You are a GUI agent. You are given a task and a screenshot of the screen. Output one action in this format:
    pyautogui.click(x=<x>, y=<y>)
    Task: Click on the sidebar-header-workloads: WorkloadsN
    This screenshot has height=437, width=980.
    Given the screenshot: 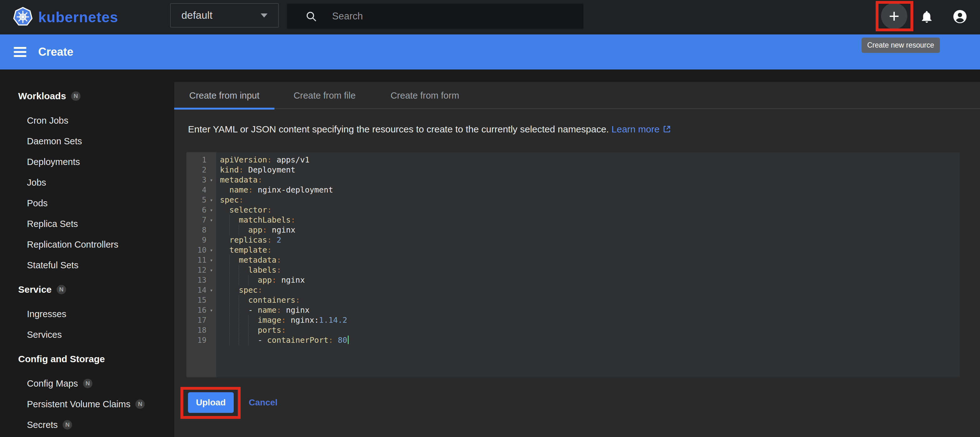 What is the action you would take?
    pyautogui.click(x=87, y=96)
    